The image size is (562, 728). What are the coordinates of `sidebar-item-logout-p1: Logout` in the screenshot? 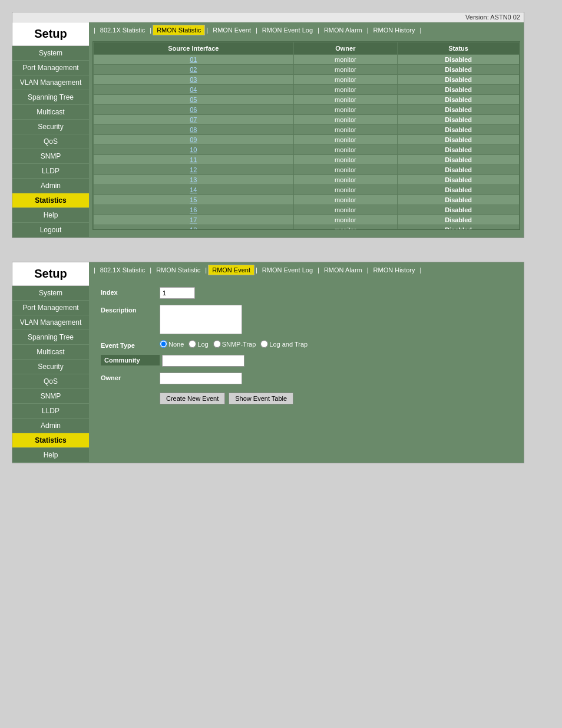 It's located at (51, 230).